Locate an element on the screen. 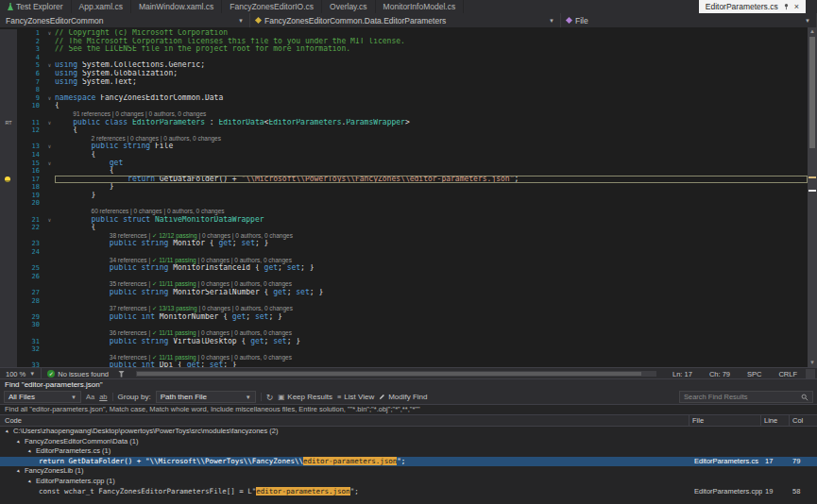  code-line-31: 31 public string VirtualDesktop { get; s… is located at coordinates (404, 342).